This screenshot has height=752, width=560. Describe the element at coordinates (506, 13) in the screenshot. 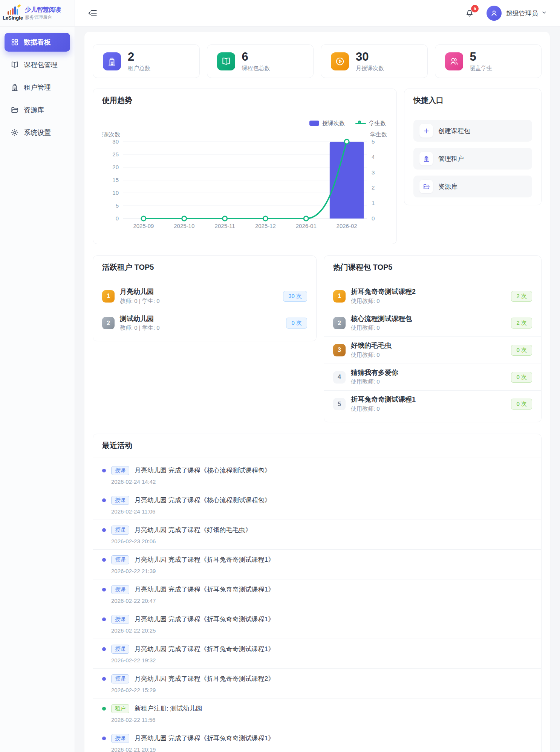

I see `topbar-right: 5 超级管理员` at that location.